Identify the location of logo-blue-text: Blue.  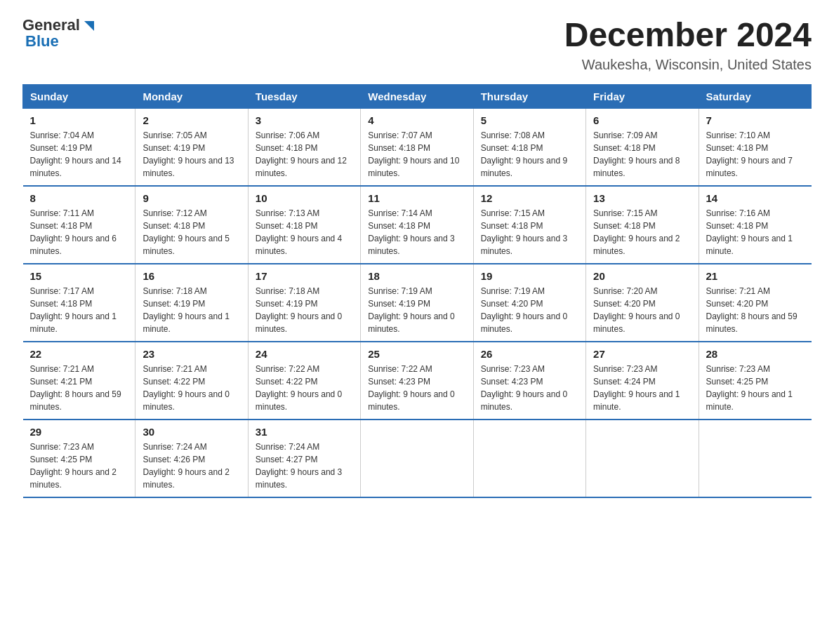
(42, 41).